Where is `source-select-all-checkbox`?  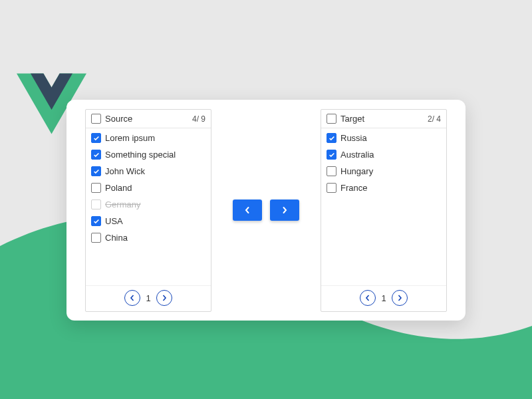
source-select-all-checkbox is located at coordinates (96, 118).